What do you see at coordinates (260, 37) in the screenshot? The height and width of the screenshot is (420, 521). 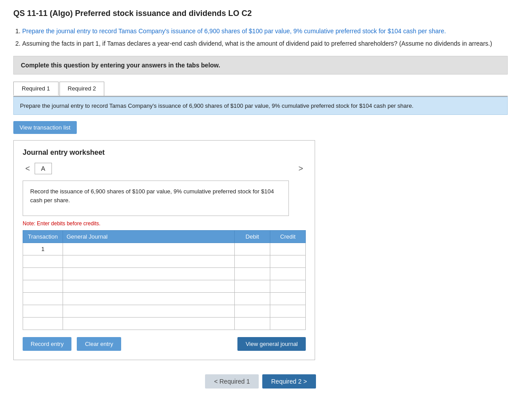 I see `question-section: Prepare the journal entry to record Tama…` at bounding box center [260, 37].